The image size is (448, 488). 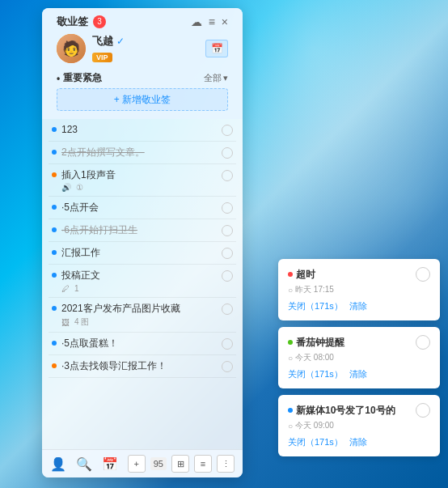 I want to click on app-title: 敬业签, so click(x=73, y=22).